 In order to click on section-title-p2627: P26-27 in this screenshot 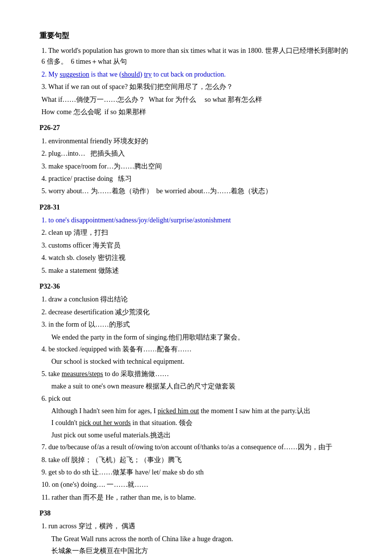, I will do `click(196, 128)`.